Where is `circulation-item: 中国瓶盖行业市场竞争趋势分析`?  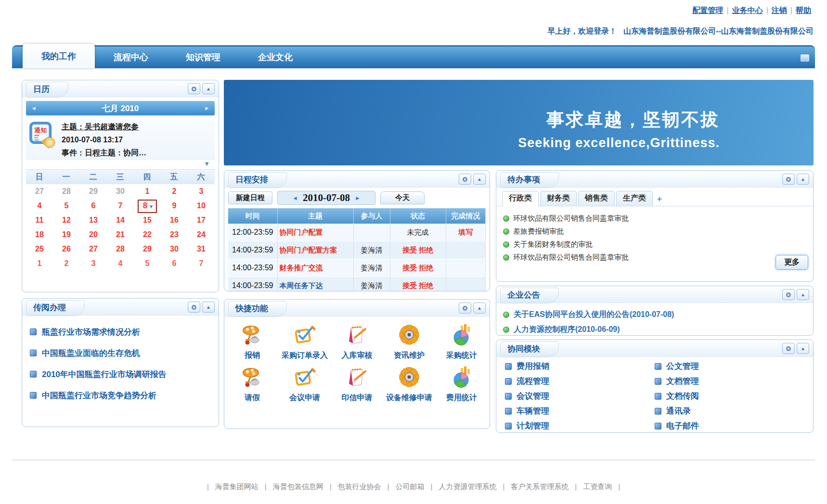
circulation-item: 中国瓶盖行业市场竞争趋势分析 is located at coordinates (120, 395).